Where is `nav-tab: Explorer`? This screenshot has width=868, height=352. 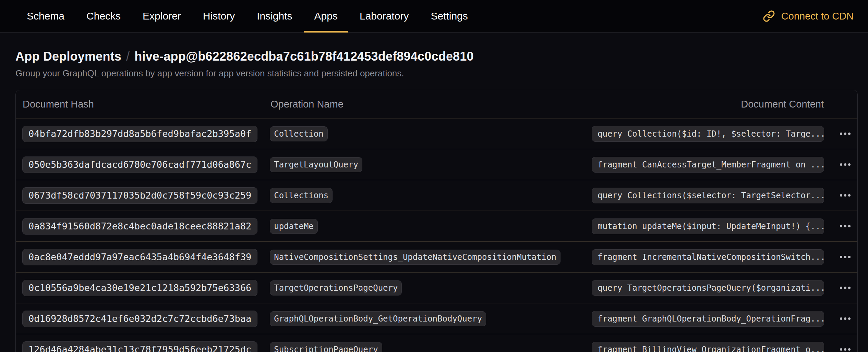 nav-tab: Explorer is located at coordinates (162, 16).